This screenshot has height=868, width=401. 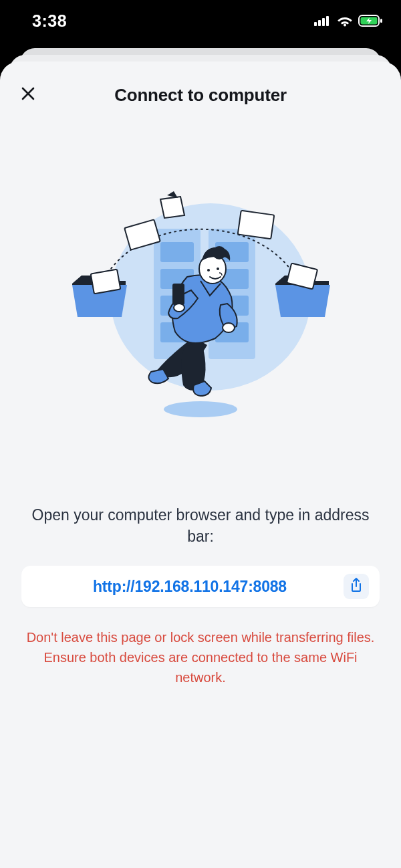 I want to click on wifi-icon, so click(x=345, y=21).